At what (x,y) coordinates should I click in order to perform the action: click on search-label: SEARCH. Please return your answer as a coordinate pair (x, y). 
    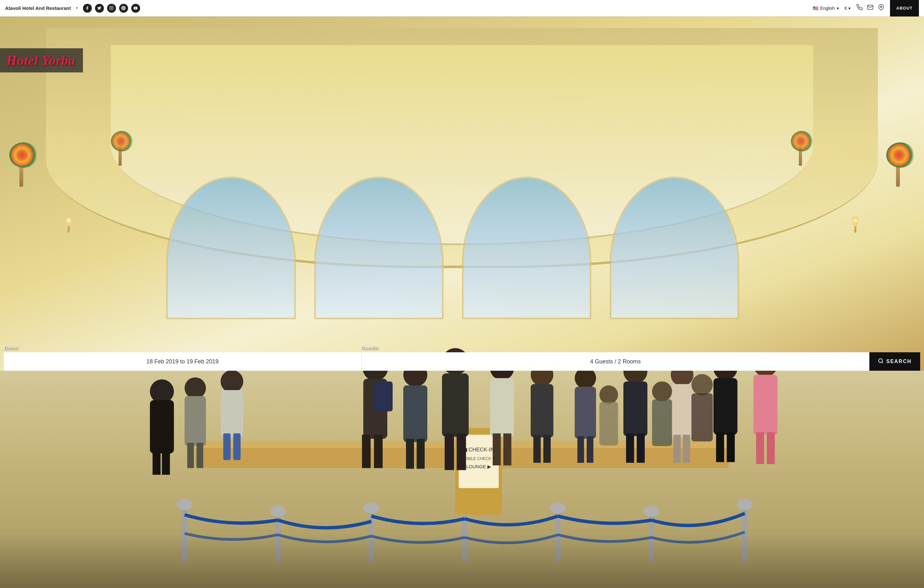
    Looking at the image, I should click on (899, 361).